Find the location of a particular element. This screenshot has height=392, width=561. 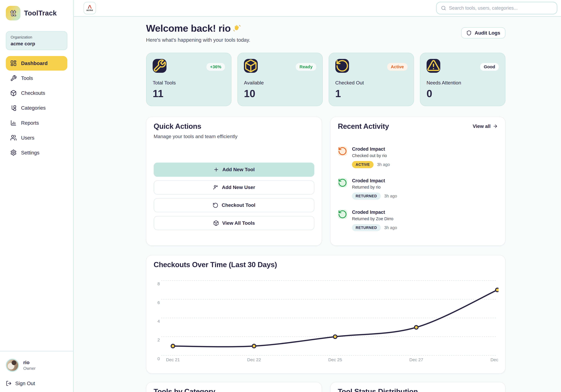

sidebar-item-categories: Categories is located at coordinates (37, 108).